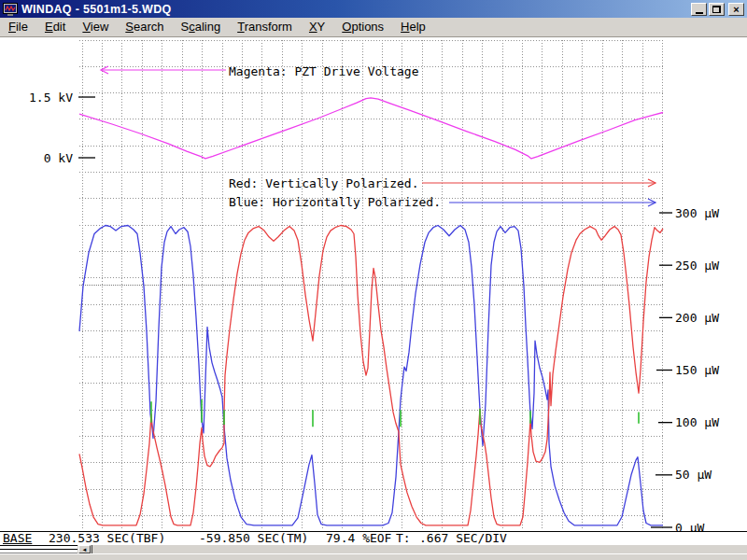 Image resolution: width=747 pixels, height=560 pixels. Describe the element at coordinates (55, 27) in the screenshot. I see `menu-edit: Edit` at that location.